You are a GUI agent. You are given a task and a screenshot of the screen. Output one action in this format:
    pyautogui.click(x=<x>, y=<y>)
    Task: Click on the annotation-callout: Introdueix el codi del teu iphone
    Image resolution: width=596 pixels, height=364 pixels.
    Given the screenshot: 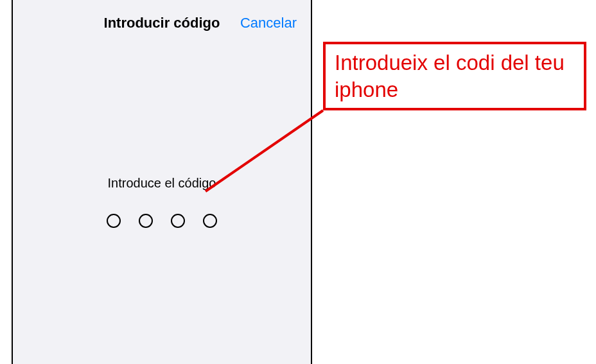 What is the action you would take?
    pyautogui.click(x=455, y=76)
    